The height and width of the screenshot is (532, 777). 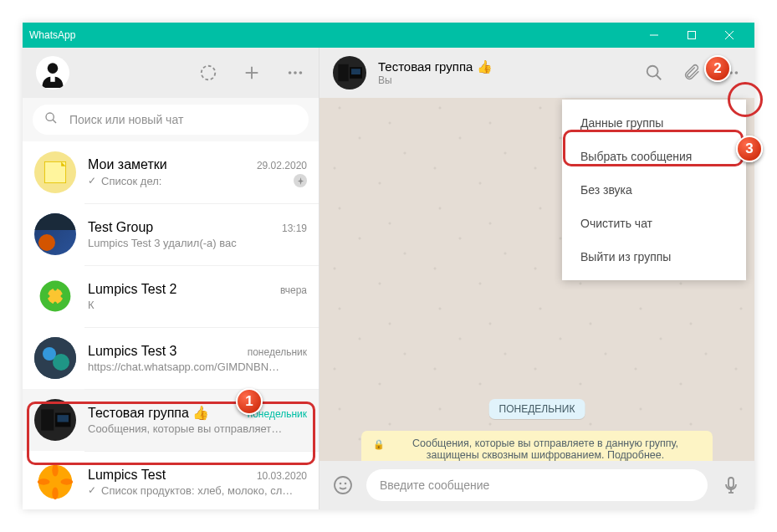 I want to click on main-header-sub: Вы, so click(x=505, y=80).